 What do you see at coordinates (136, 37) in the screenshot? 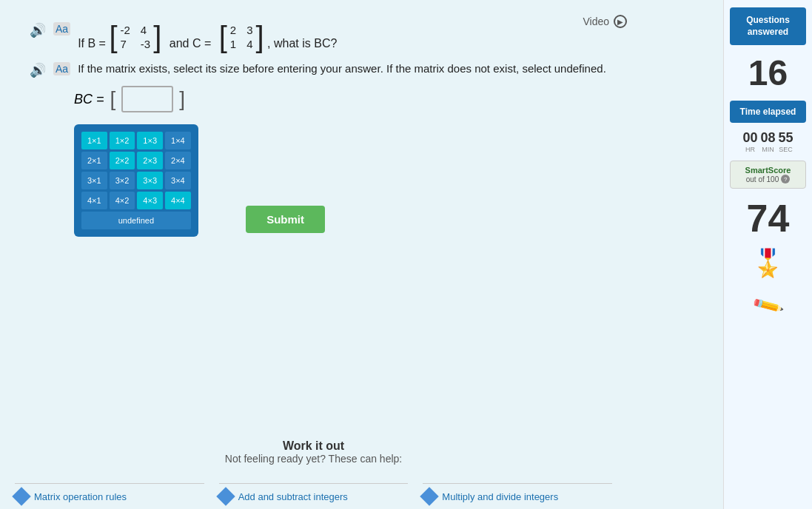
I see `matrix-b-values: -2 4 7 -3` at bounding box center [136, 37].